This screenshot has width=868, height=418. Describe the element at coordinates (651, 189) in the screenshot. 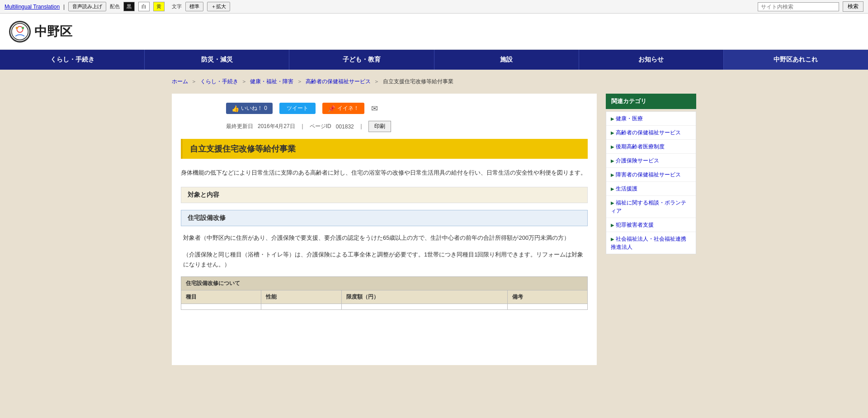

I see `list-item: 生活援護` at that location.